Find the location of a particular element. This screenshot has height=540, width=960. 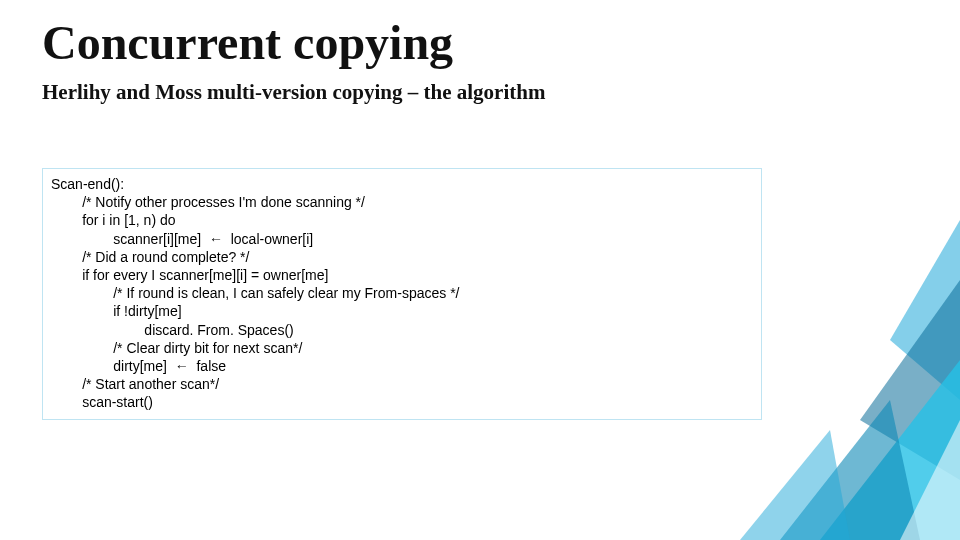

slide-title: Concurrent copying is located at coordinates (248, 43).